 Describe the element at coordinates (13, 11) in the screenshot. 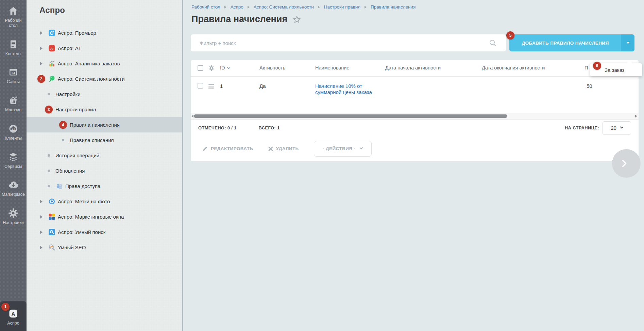

I see `desktop-icon` at that location.